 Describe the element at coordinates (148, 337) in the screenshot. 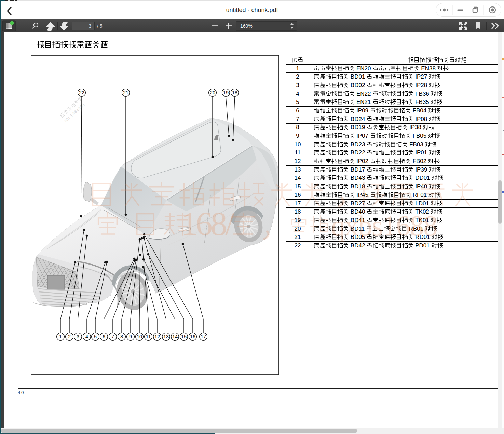

I see `svg-text: 11` at that location.